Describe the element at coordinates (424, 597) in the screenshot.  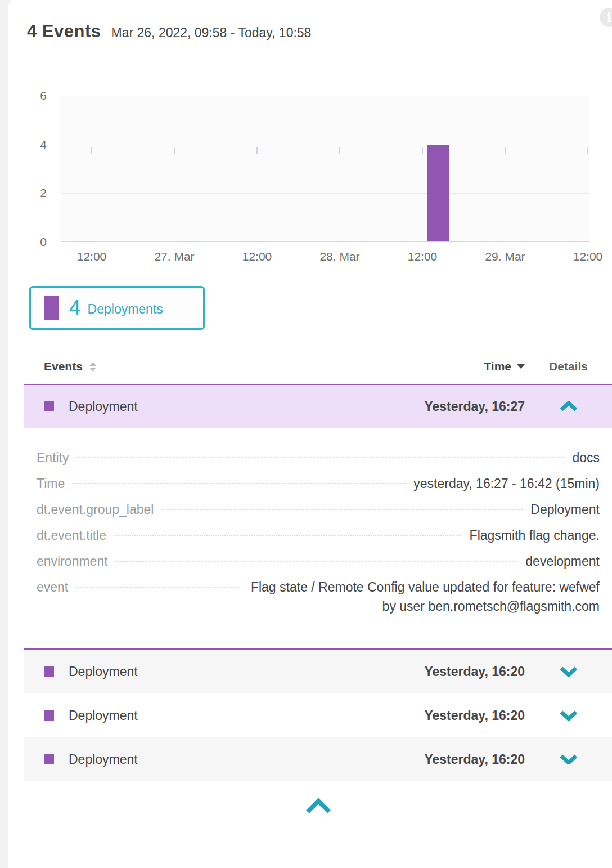
I see `detail-value: Flag state / Remote Config value updated…` at that location.